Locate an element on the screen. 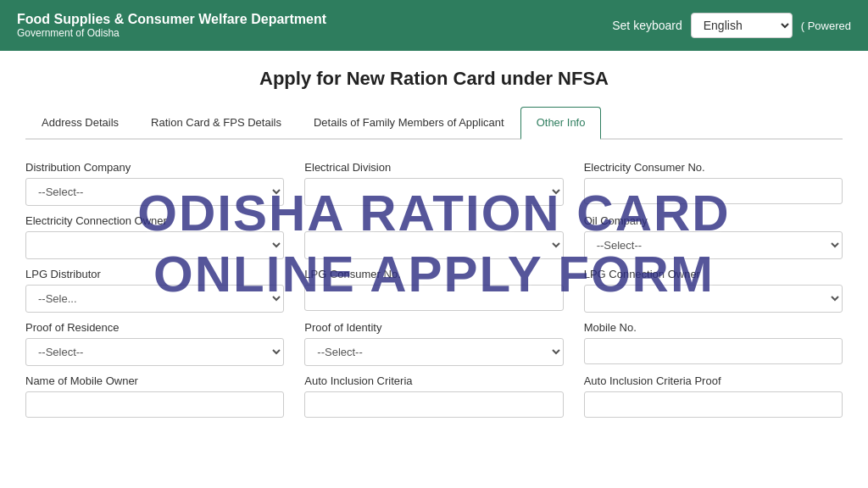 The width and height of the screenshot is (868, 488). header-right: Set keyboard English Odia ( Powered is located at coordinates (732, 25).